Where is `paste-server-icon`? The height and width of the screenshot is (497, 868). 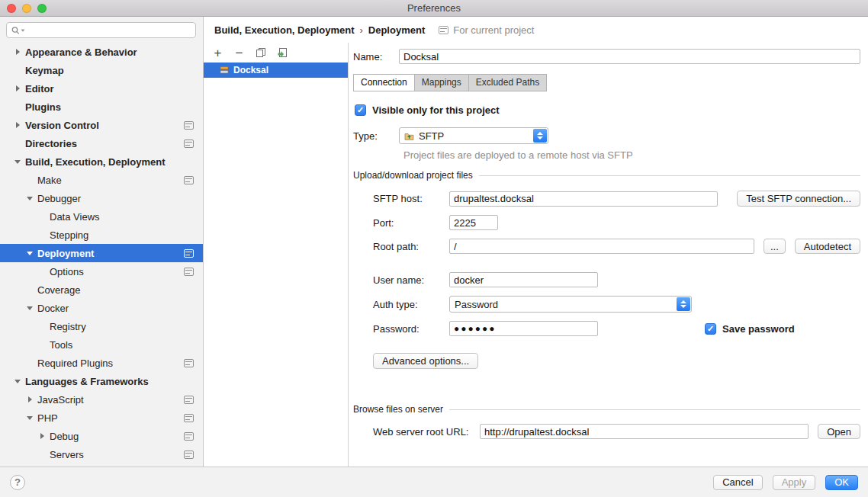 paste-server-icon is located at coordinates (282, 53).